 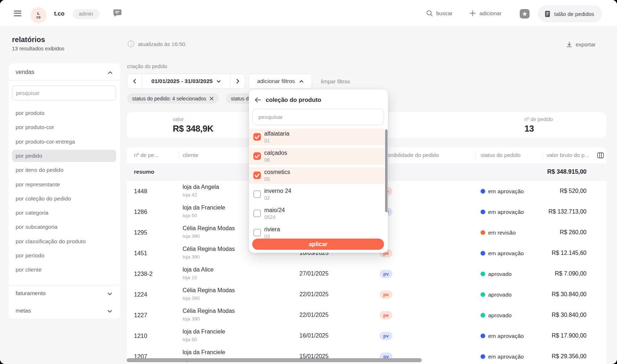 What do you see at coordinates (600, 155) in the screenshot?
I see `columns-icon` at bounding box center [600, 155].